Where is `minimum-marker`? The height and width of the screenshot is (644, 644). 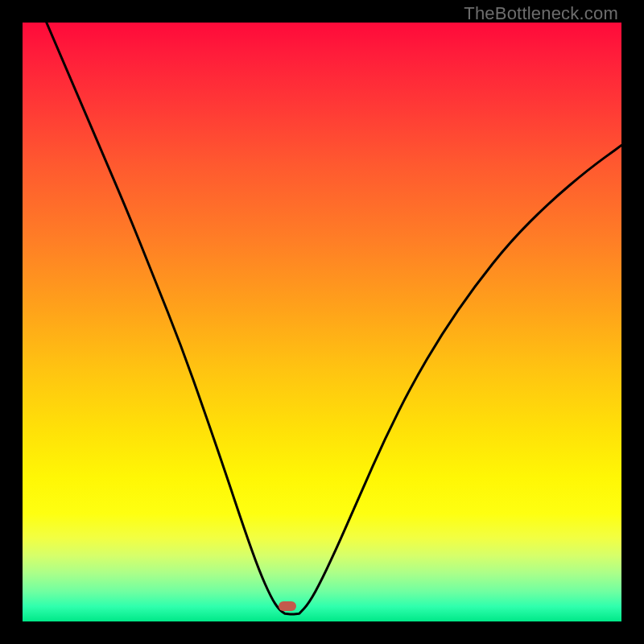
minimum-marker is located at coordinates (287, 606).